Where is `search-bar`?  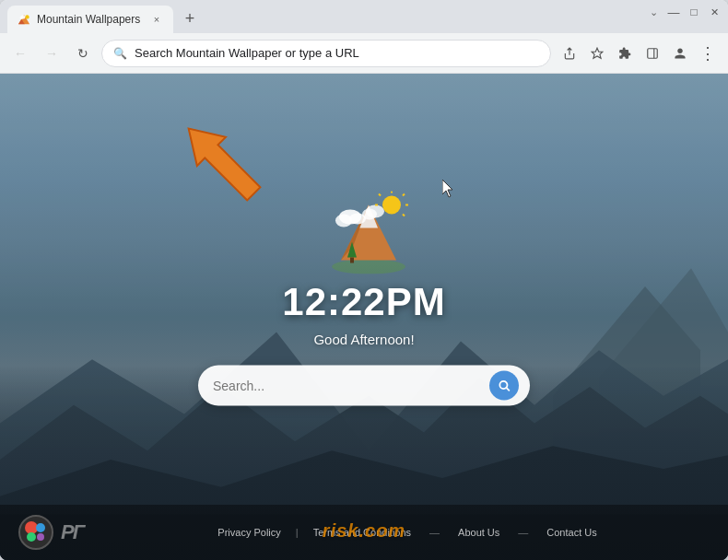 search-bar is located at coordinates (364, 386).